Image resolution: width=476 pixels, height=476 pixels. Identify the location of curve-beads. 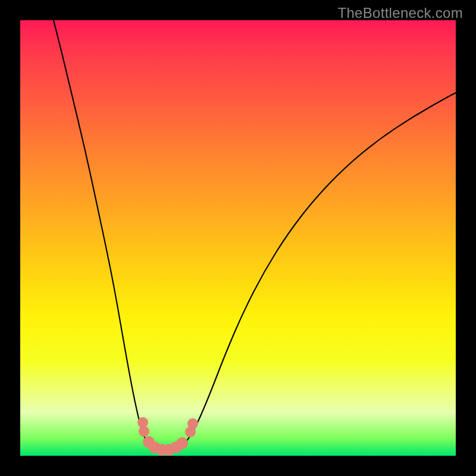
(168, 437).